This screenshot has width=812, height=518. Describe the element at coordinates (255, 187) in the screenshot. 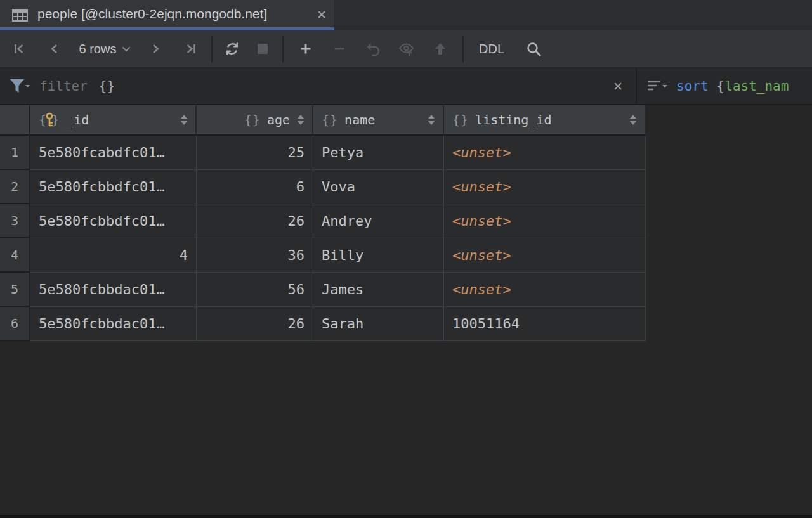

I see `cell-age: 6` at that location.